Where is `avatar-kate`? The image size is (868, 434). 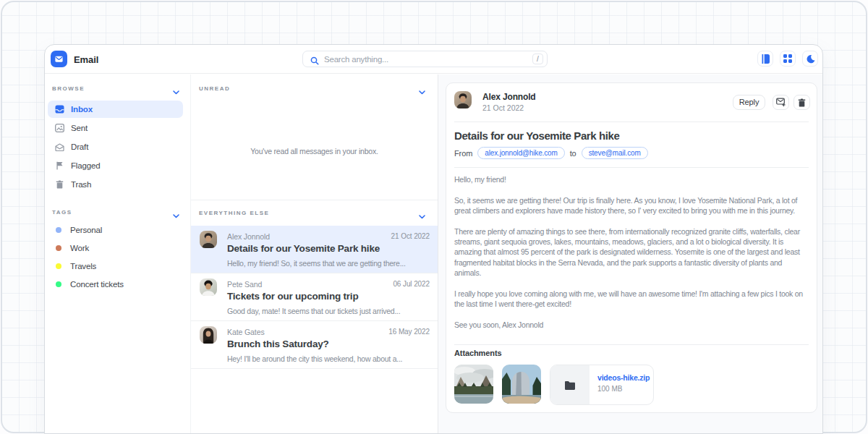 avatar-kate is located at coordinates (208, 335).